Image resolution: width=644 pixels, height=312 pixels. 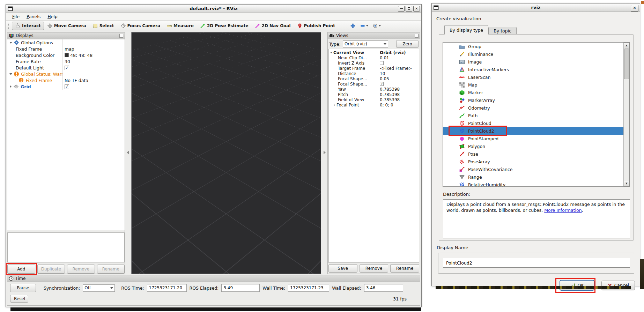 What do you see at coordinates (180, 26) in the screenshot?
I see `tool-measure: Measure` at bounding box center [180, 26].